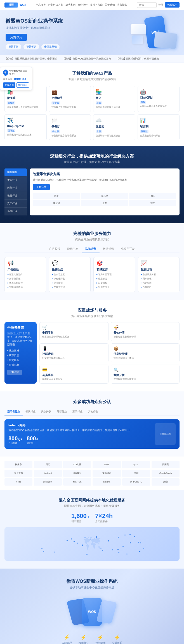 The height and width of the screenshot is (644, 184). I want to click on login-button: 登录, so click(161, 5).